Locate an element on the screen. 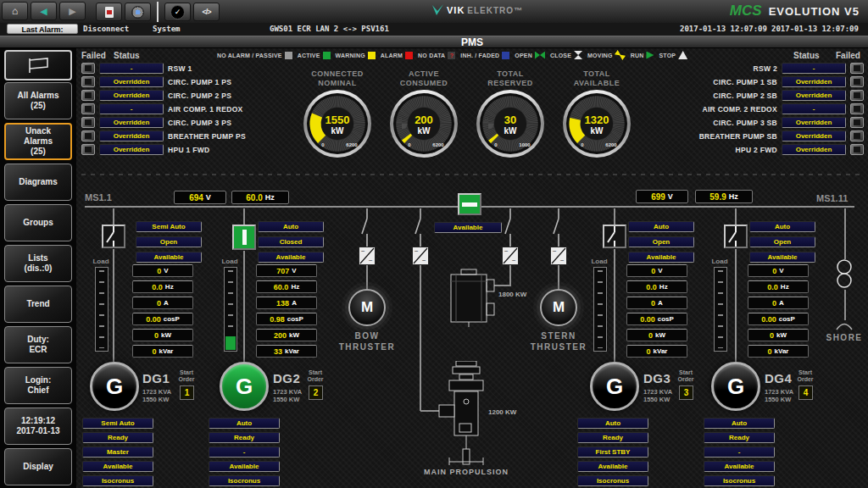 The image size is (868, 488). propulsion-gear-converter: ~~ is located at coordinates (420, 256).